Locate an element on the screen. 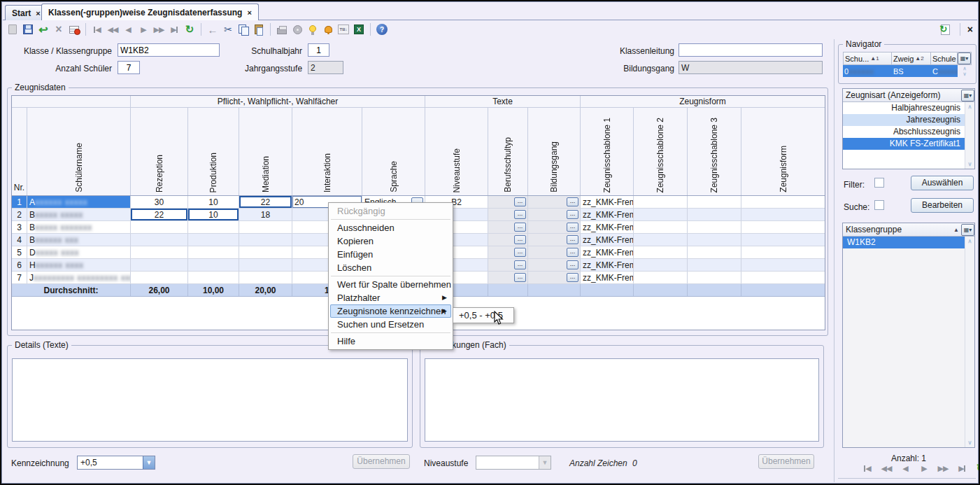  zeugnisart-item-halbjahreszeugnis: Halbjahreszeugnis is located at coordinates (904, 108).